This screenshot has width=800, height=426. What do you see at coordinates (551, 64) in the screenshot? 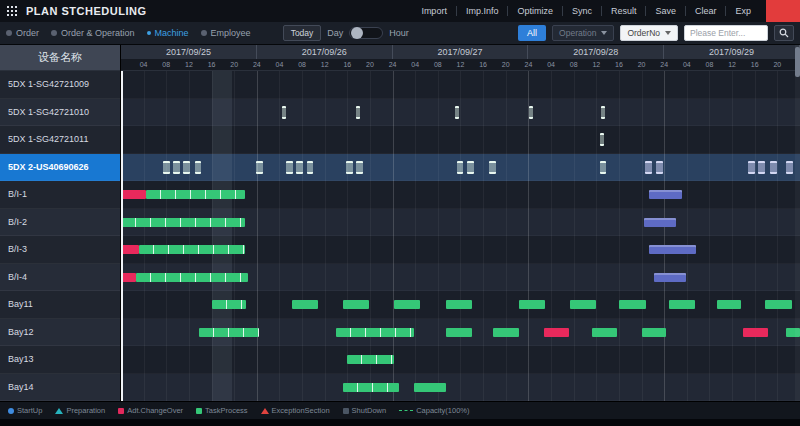
I see `hour-tick-label: 04` at bounding box center [551, 64].